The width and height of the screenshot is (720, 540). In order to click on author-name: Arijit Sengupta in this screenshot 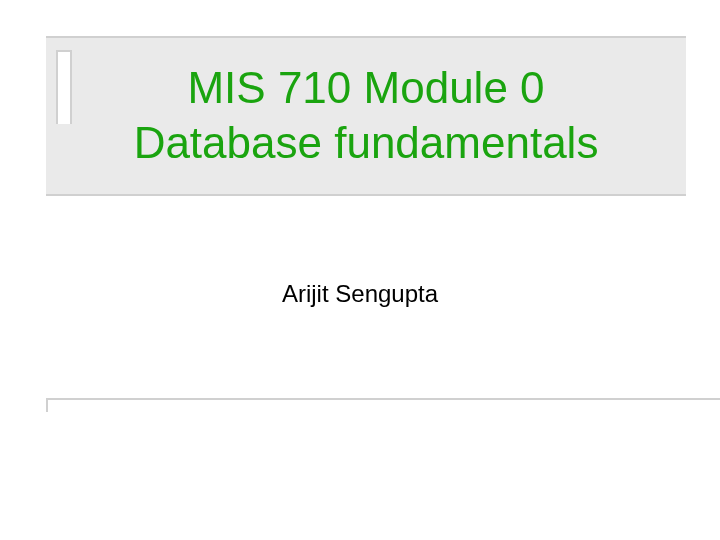, I will do `click(360, 294)`.